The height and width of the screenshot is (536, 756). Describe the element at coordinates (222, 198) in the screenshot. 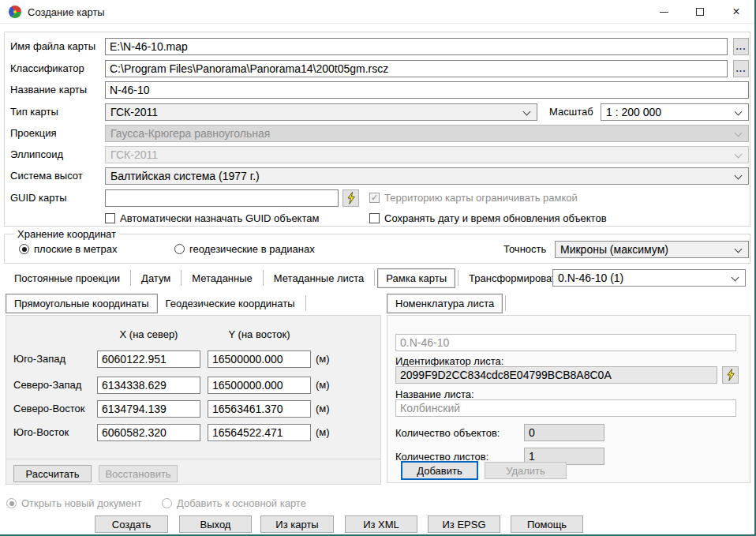

I see `guid-input` at that location.